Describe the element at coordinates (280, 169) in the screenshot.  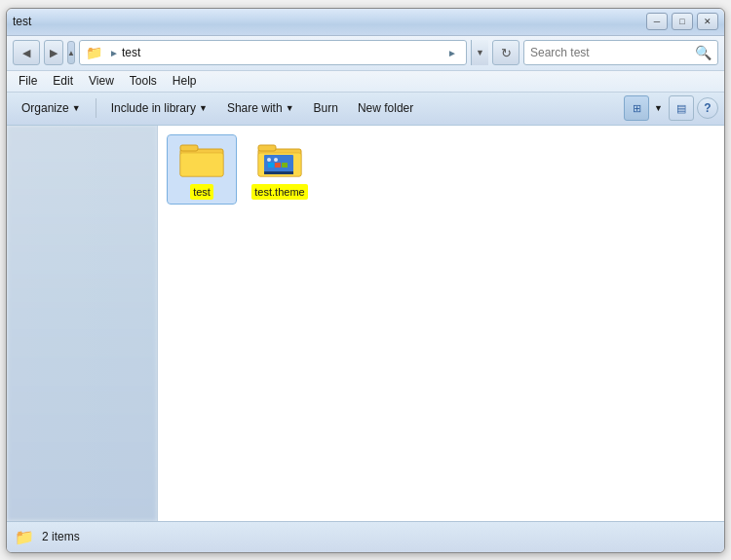
I see `file-item-testtheme: test.theme` at that location.